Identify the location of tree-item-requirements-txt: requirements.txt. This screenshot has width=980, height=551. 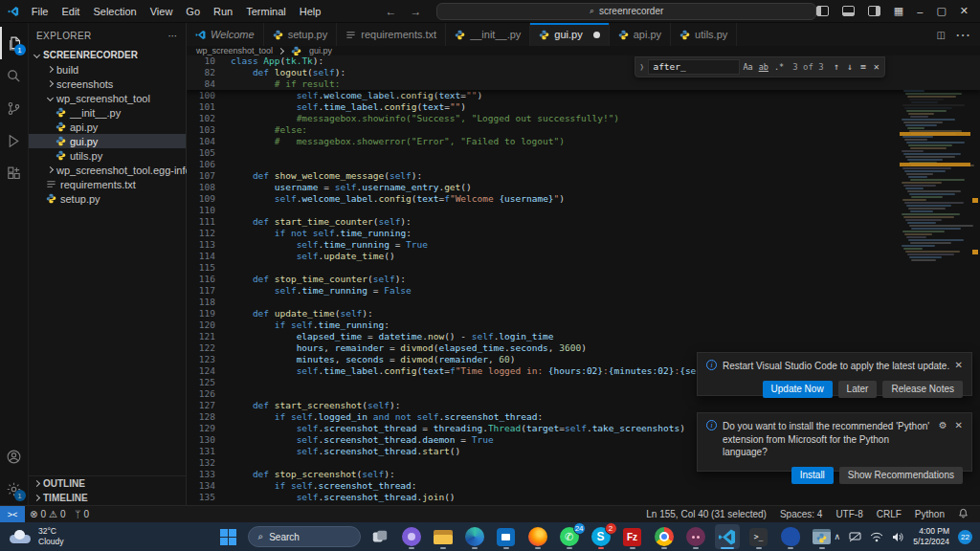
(107, 184).